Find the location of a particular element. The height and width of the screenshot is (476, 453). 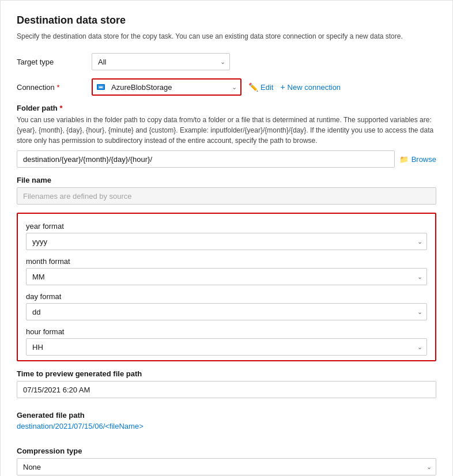

folder-path-input-row: 📁 Browse is located at coordinates (226, 159).